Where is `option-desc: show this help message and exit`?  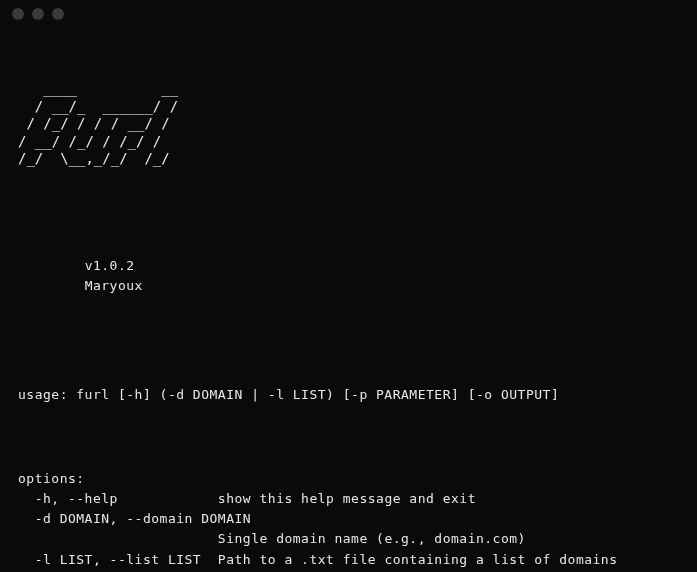 option-desc: show this help message and exit is located at coordinates (347, 498).